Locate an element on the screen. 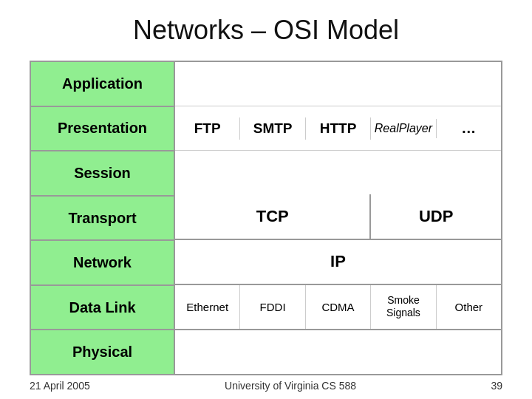 The width and height of the screenshot is (532, 399). protocol-ftp: FTP is located at coordinates (208, 129).